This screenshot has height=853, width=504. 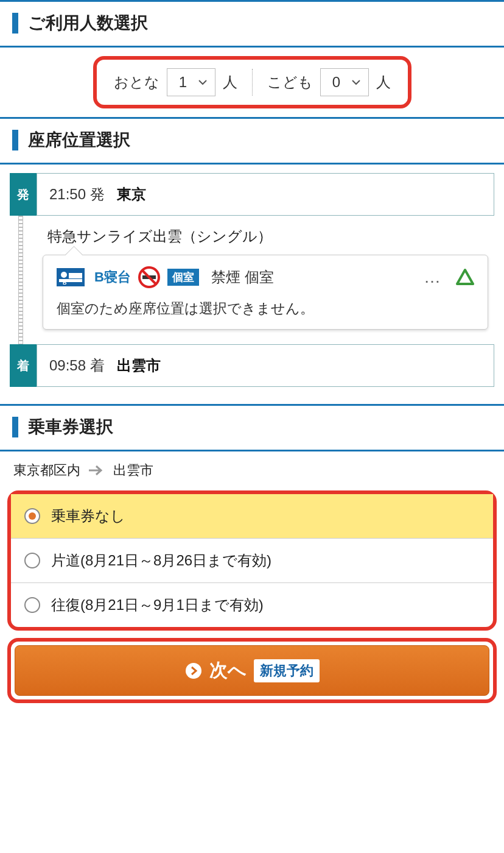 What do you see at coordinates (77, 366) in the screenshot?
I see `arr-time: 09:58 着` at bounding box center [77, 366].